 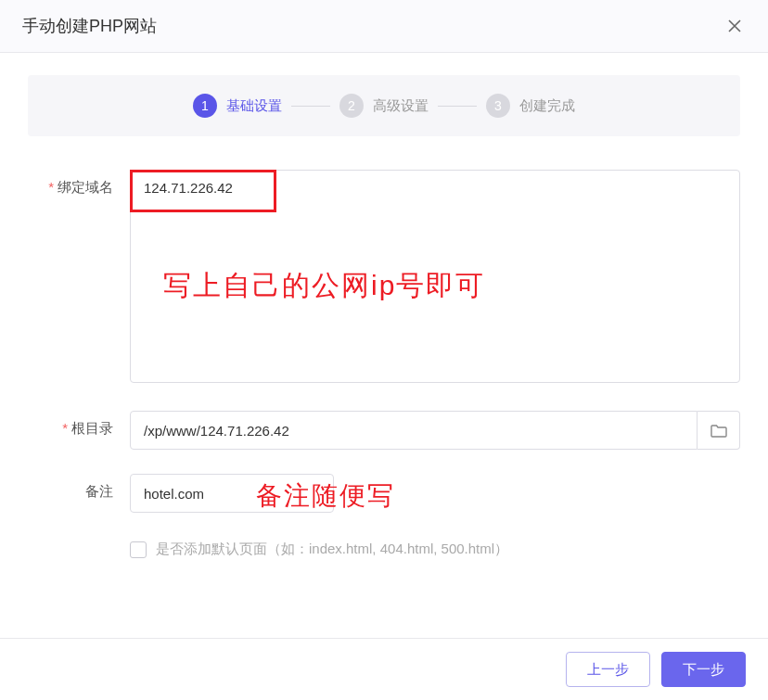 What do you see at coordinates (608, 669) in the screenshot?
I see `prev-button: 上一步` at bounding box center [608, 669].